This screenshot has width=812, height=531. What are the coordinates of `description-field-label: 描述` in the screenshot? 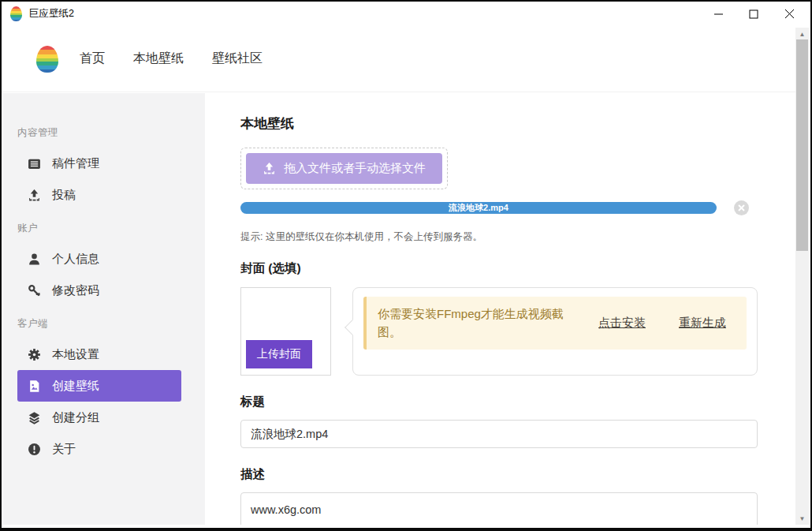 It's located at (499, 475).